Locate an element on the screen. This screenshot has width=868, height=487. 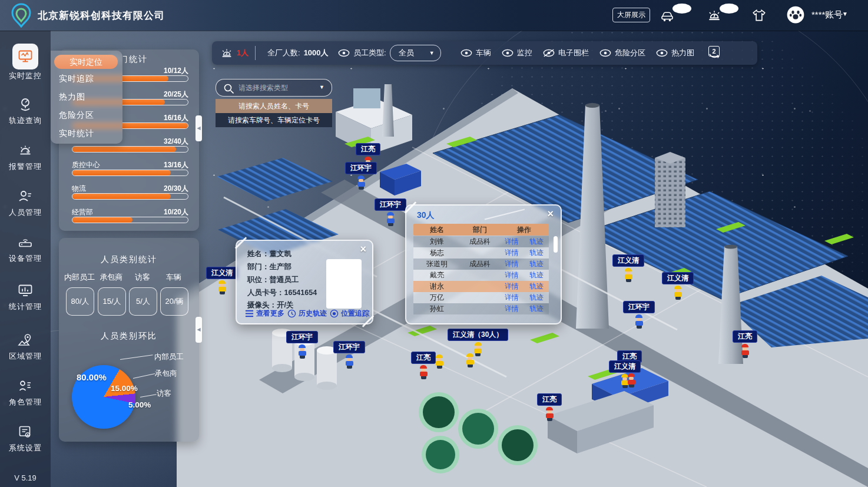
sidebar-item-role-management: 角色管理 is located at coordinates (25, 393).